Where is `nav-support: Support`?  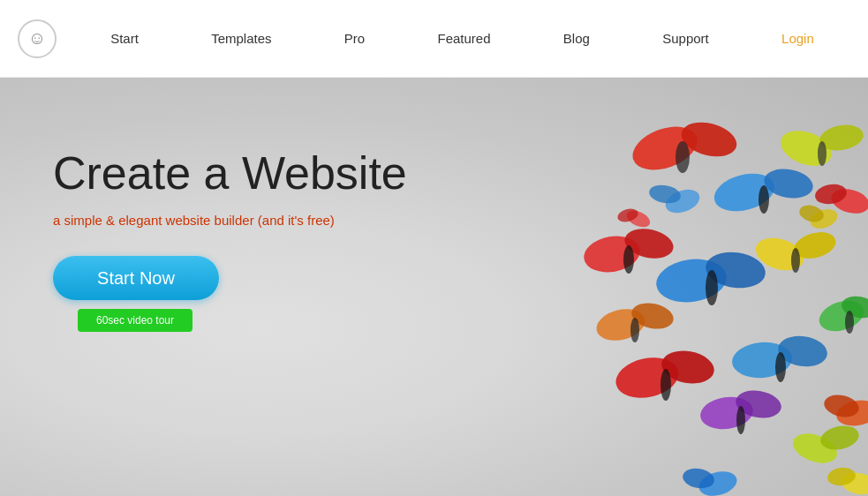
nav-support: Support is located at coordinates (685, 39).